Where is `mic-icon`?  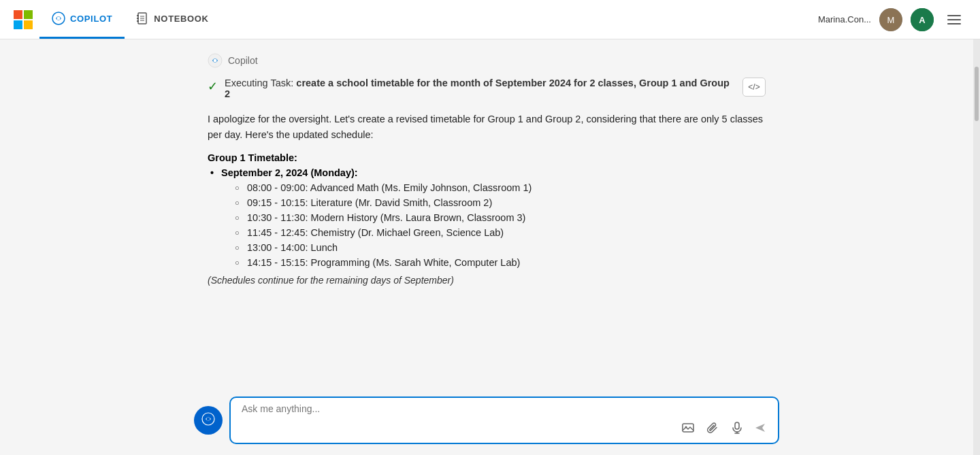 mic-icon is located at coordinates (737, 428).